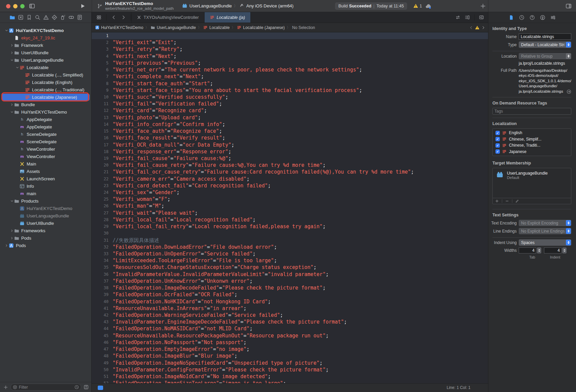 The width and height of the screenshot is (576, 392). What do you see at coordinates (228, 18) in the screenshot?
I see `editor-tab-localizable-ja-: Localizable (ja)` at bounding box center [228, 18].